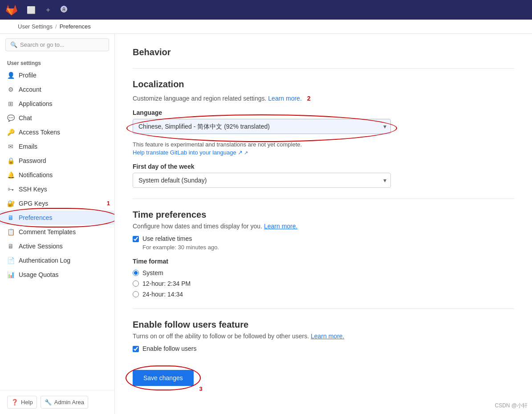  Describe the element at coordinates (27, 402) in the screenshot. I see `help-label: Help` at that location.